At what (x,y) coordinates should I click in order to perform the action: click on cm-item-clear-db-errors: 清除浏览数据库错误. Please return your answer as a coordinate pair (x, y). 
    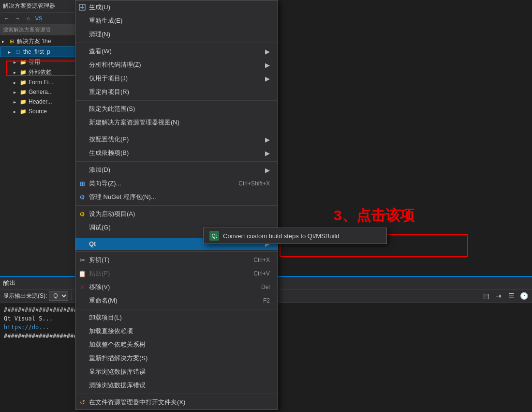
    Looking at the image, I should click on (177, 385).